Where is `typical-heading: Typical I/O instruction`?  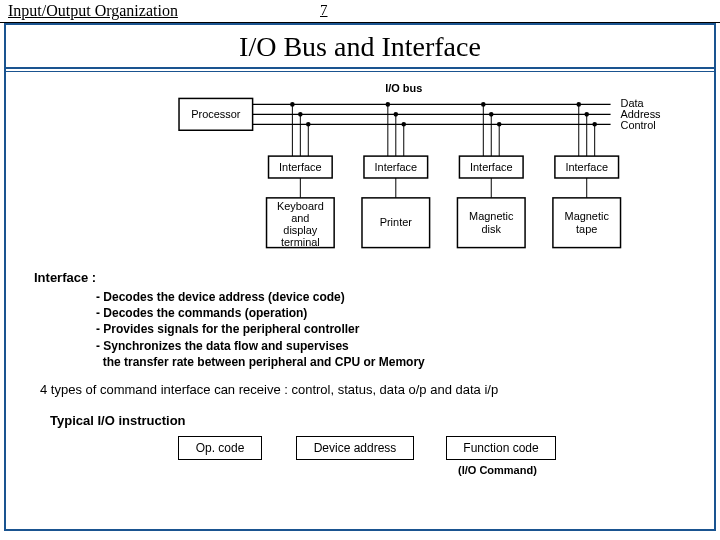 typical-heading: Typical I/O instruction is located at coordinates (360, 424).